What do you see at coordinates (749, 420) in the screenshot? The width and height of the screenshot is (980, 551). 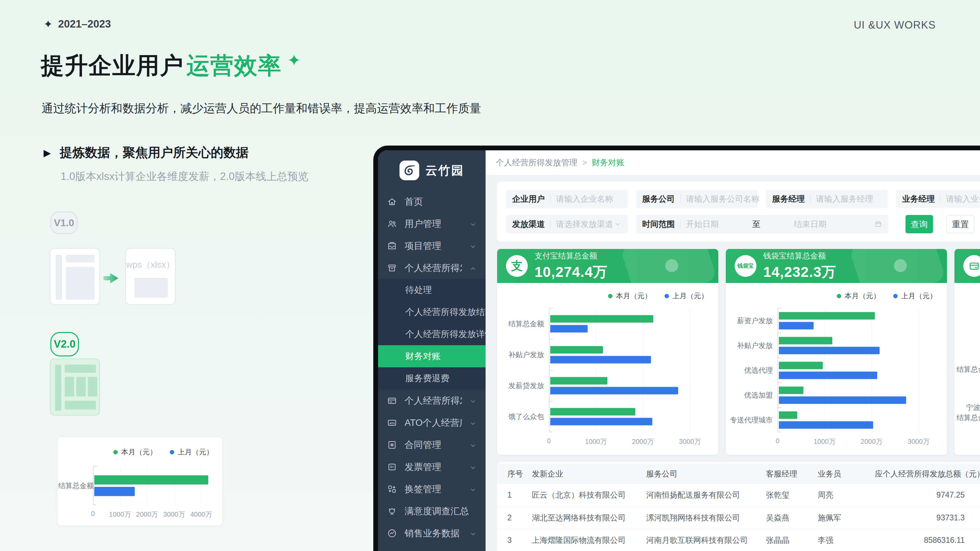 I see `category-label: 专送代理城市` at bounding box center [749, 420].